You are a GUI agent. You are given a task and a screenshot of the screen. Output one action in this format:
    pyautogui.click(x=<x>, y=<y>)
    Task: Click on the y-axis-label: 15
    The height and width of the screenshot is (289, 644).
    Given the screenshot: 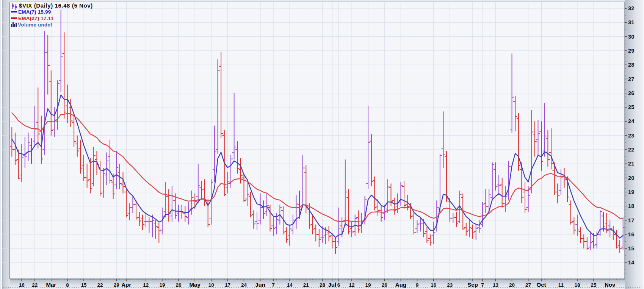 What is the action you would take?
    pyautogui.click(x=631, y=248)
    